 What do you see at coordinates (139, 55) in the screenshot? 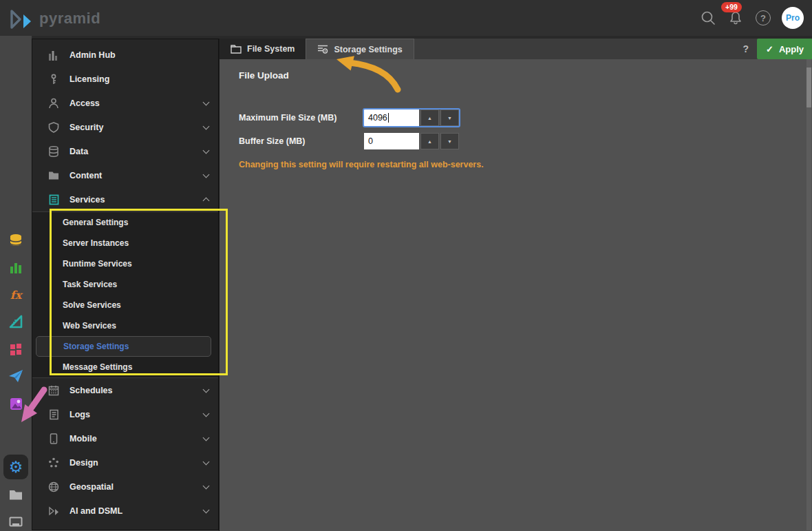
I see `sidebar-item-label: Admin Hub` at bounding box center [139, 55].